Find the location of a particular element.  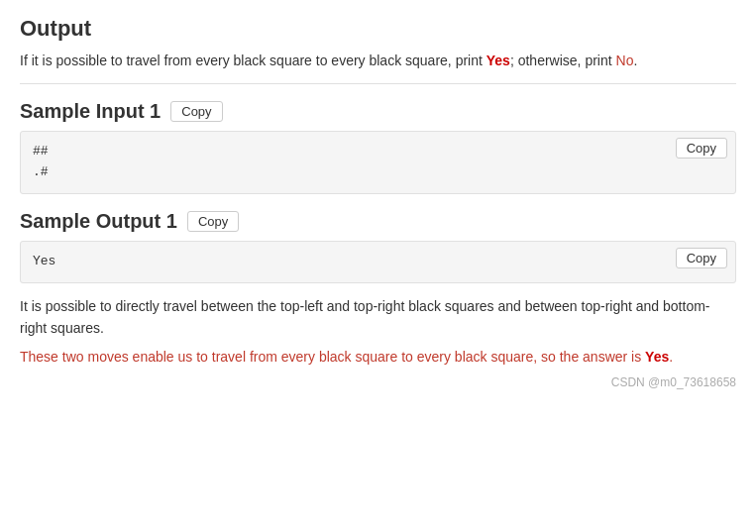

sample-input-header: Sample Input 1 Copy is located at coordinates (378, 111).